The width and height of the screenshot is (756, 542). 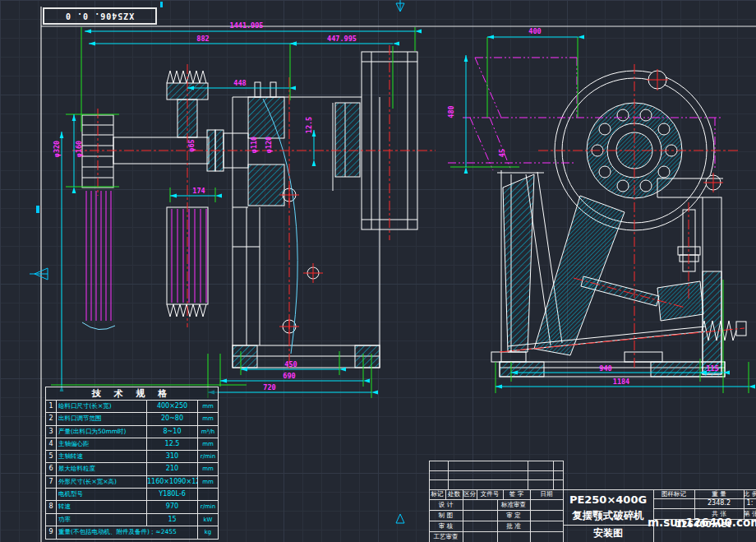 I want to click on dim-label: 45, so click(x=502, y=153).